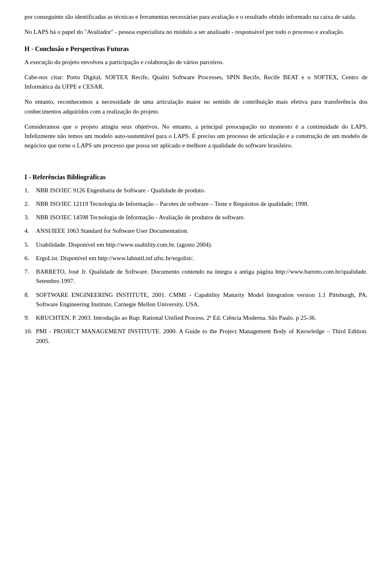 This screenshot has height=584, width=392. What do you see at coordinates (196, 245) in the screenshot?
I see `ref-item: 5.Usabilidade. Disponível em http://www.…` at bounding box center [196, 245].